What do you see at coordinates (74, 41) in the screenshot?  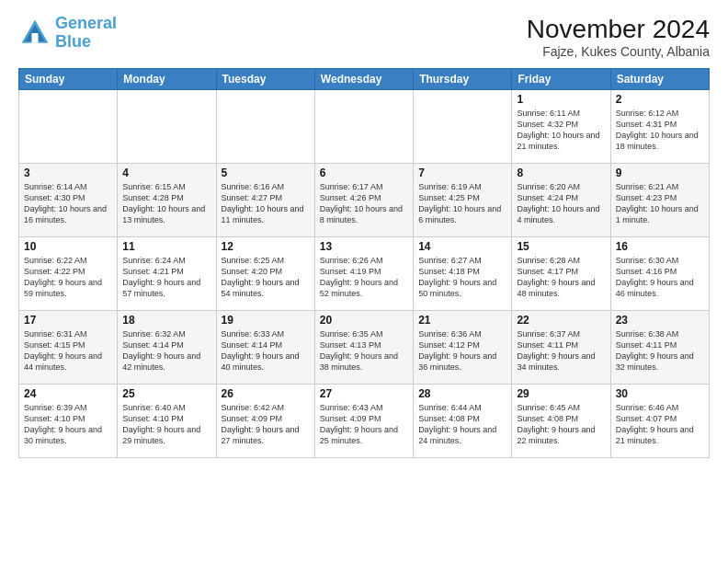 I see `logo-line2: Blue` at bounding box center [74, 41].